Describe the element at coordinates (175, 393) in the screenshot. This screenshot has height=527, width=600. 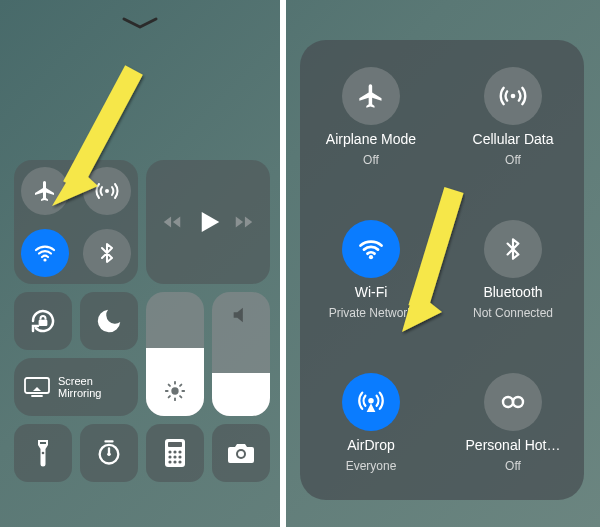
I see `brightness-icon` at that location.